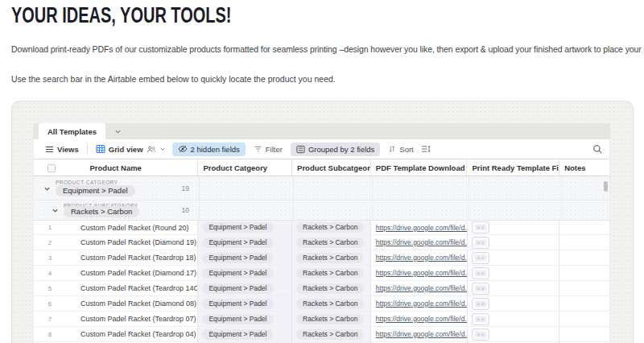 The width and height of the screenshot is (644, 343). Describe the element at coordinates (116, 258) in the screenshot. I see `table-cell: 3Custom Padel Racket (Teardrop 18)` at that location.